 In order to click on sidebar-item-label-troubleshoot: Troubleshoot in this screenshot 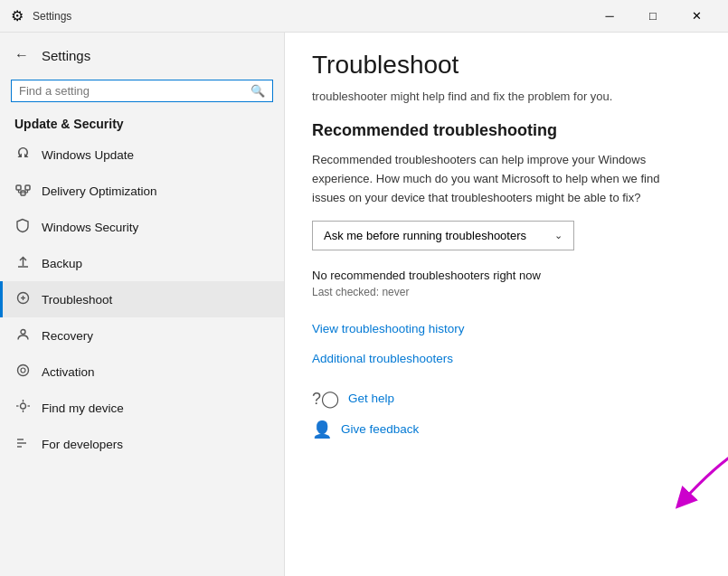, I will do `click(77, 300)`.